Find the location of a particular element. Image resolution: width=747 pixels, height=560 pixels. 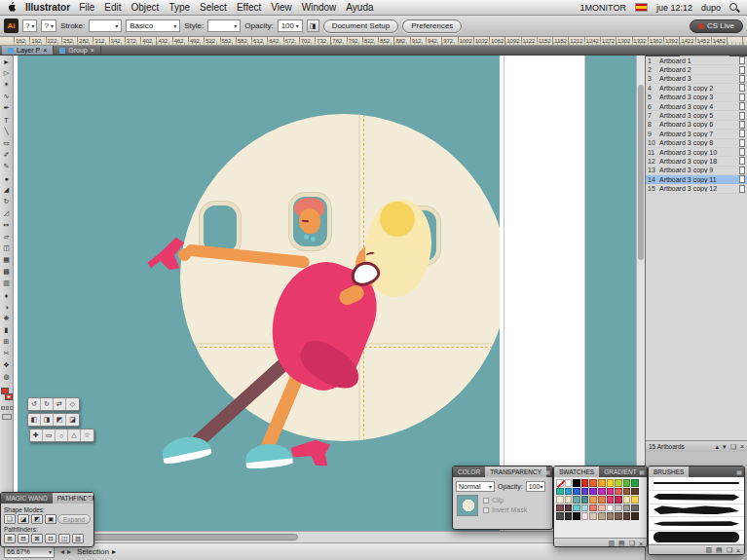

blend-tool: ◑ is located at coordinates (6, 307).